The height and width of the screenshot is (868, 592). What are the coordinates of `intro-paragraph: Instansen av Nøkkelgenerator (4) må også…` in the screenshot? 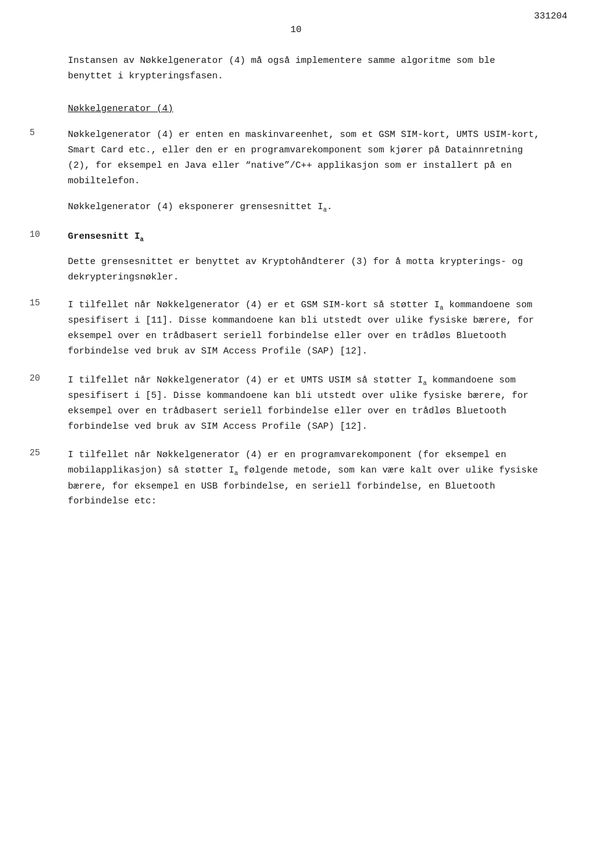 It's located at (305, 69).